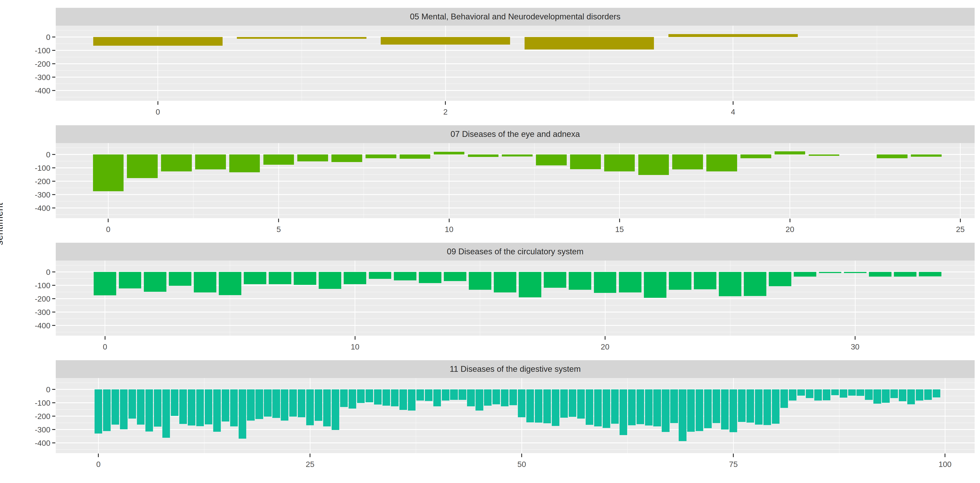 This screenshot has width=980, height=483. I want to click on x-tick-label: 15, so click(619, 229).